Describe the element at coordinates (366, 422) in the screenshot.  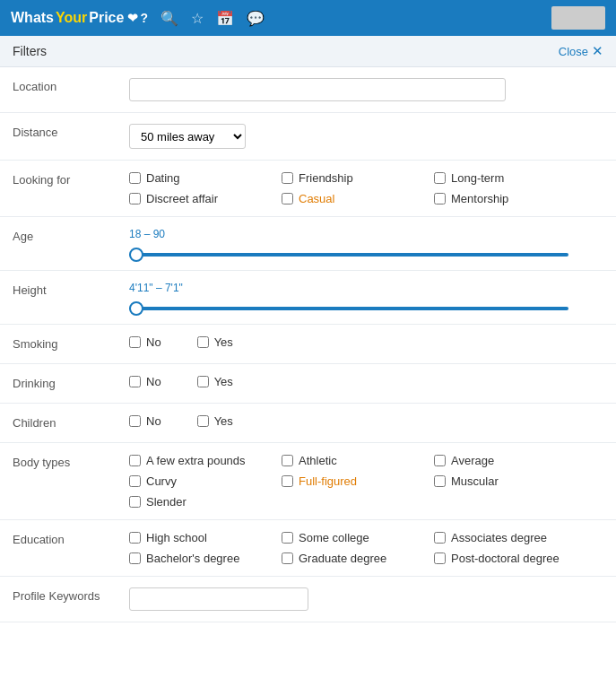
I see `children-options: No Yes` at that location.